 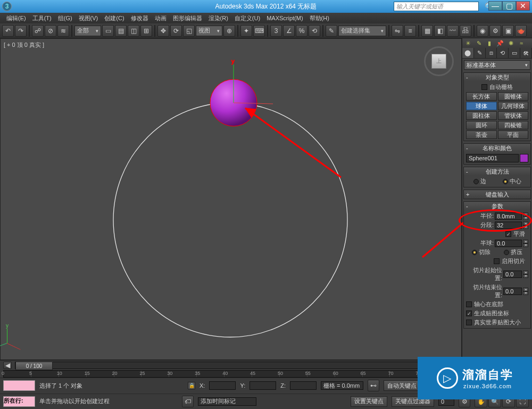 What do you see at coordinates (484, 87) in the screenshot?
I see `autogrid-checkbox` at bounding box center [484, 87].